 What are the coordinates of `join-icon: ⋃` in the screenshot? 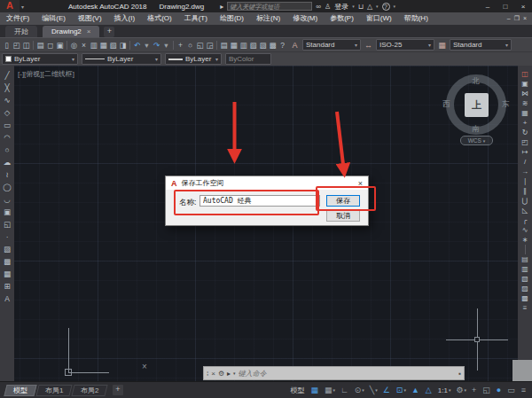 It's located at (525, 200).